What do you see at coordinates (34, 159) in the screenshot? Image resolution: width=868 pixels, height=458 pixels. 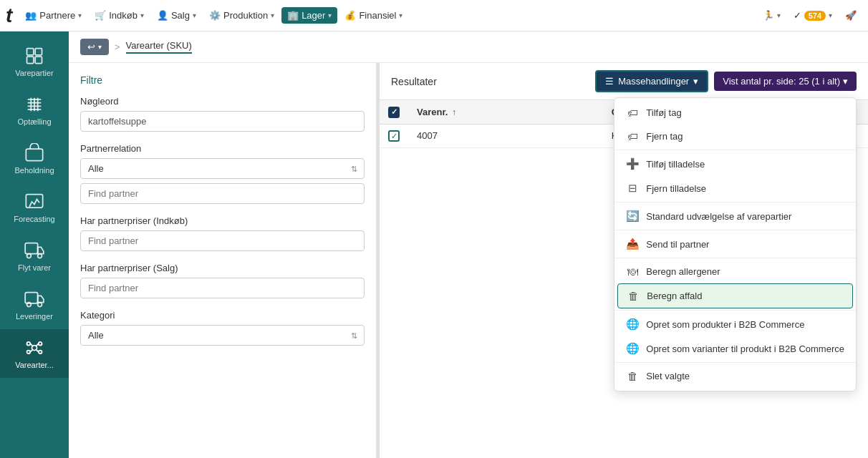 I see `sidebar-item-beholdning: Beholdning` at bounding box center [34, 159].